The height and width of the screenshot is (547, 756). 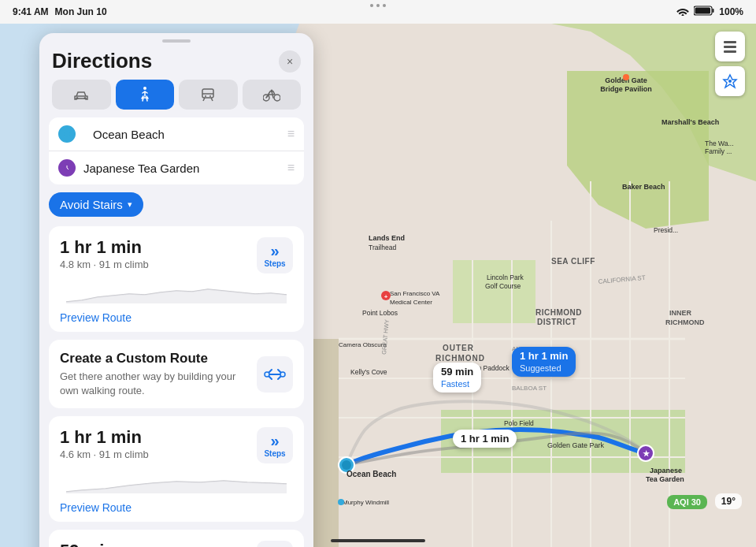 What do you see at coordinates (274, 263) in the screenshot?
I see `steps-label-1: Steps` at bounding box center [274, 263].